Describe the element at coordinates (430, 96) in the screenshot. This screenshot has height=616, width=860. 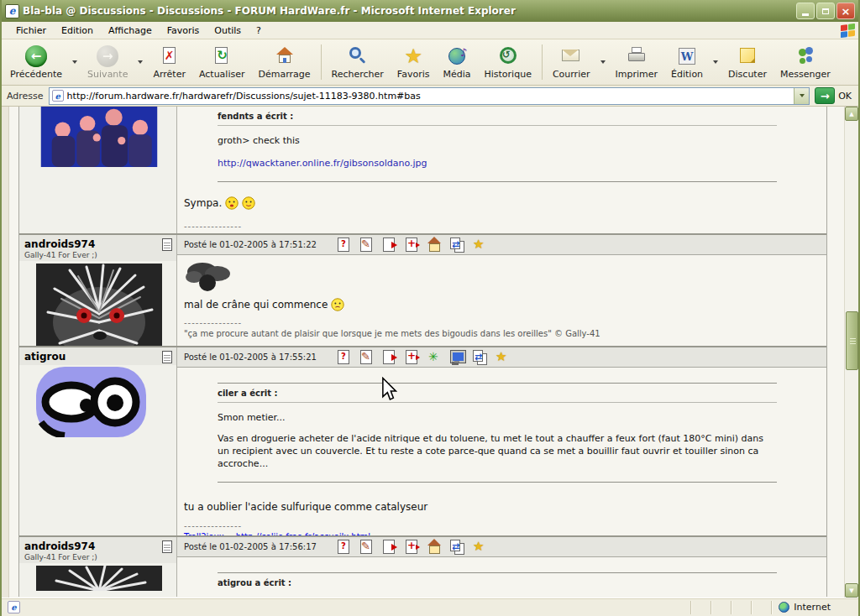
I see `address-input-box: e` at that location.